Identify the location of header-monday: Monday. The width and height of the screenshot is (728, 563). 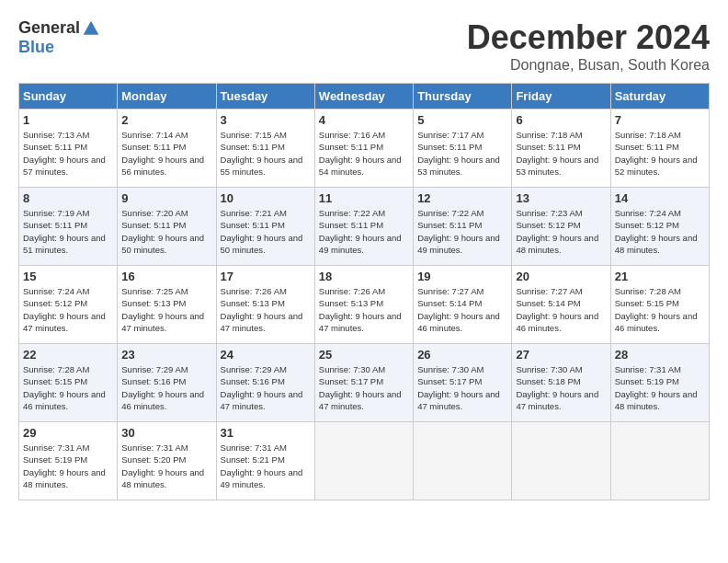
(167, 97).